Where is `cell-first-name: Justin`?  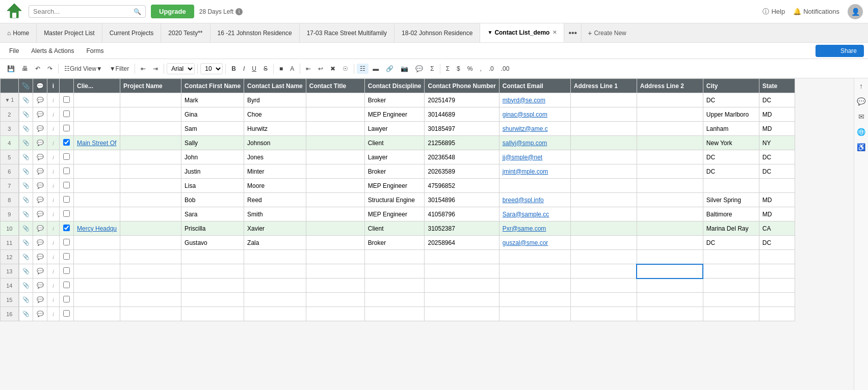
cell-first-name: Justin is located at coordinates (213, 172).